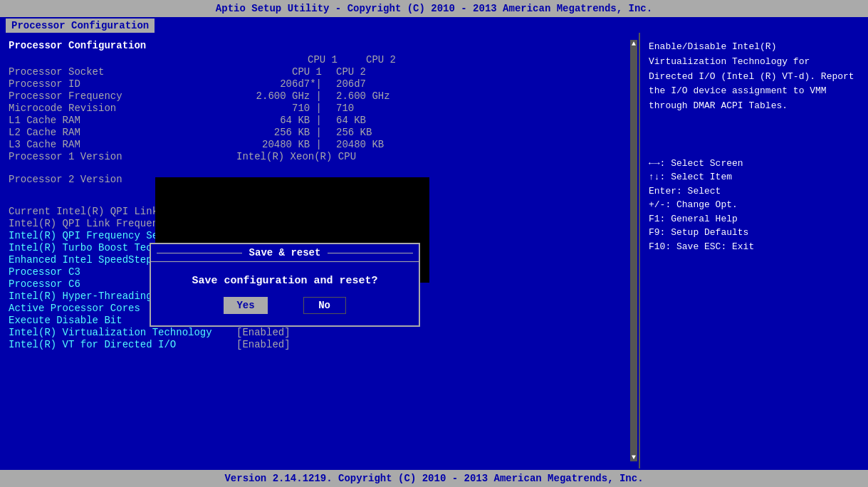  I want to click on scroll-up-icon: ▲, so click(634, 44).